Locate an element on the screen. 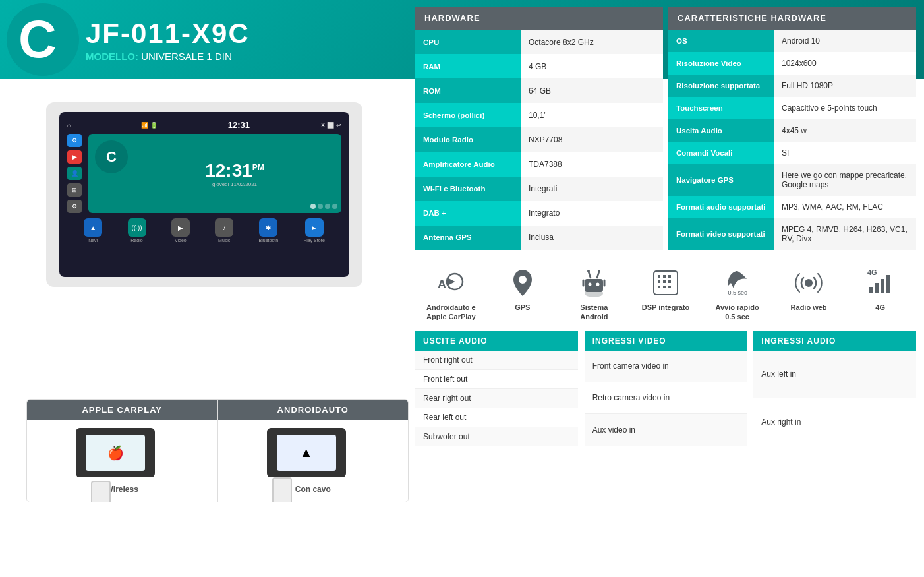  androidauto-header: ANDROIDAUTO is located at coordinates (314, 410).